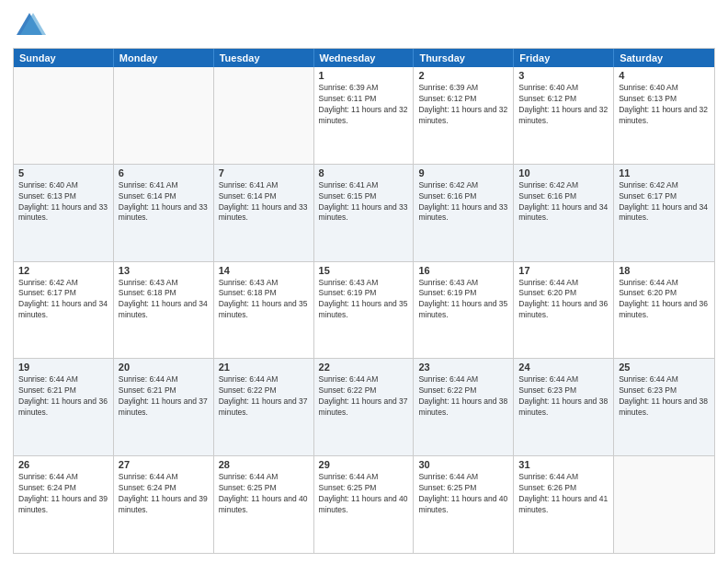 The height and width of the screenshot is (563, 728). Describe the element at coordinates (264, 367) in the screenshot. I see `day-number: 21` at that location.